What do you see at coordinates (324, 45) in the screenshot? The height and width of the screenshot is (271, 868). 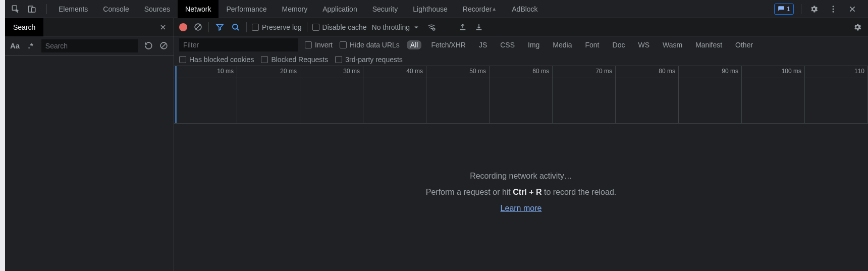 I see `invert-label: Invert` at bounding box center [324, 45].